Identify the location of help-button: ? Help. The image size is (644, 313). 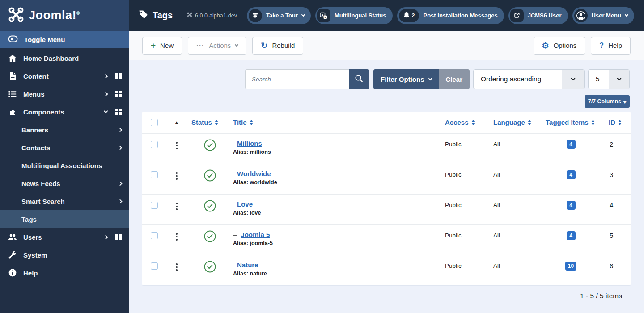
(611, 46).